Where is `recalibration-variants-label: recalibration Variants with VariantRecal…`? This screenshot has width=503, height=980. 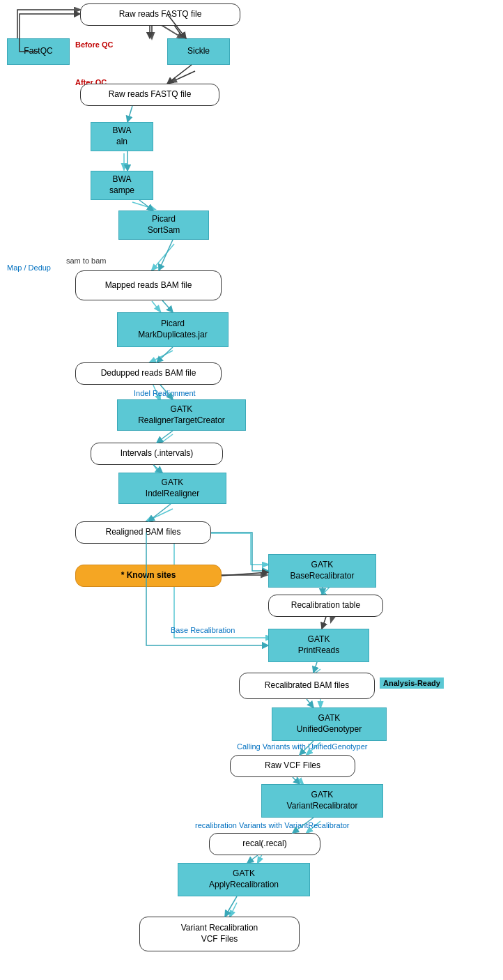
recalibration-variants-label: recalibration Variants with VariantRecal… is located at coordinates (272, 825).